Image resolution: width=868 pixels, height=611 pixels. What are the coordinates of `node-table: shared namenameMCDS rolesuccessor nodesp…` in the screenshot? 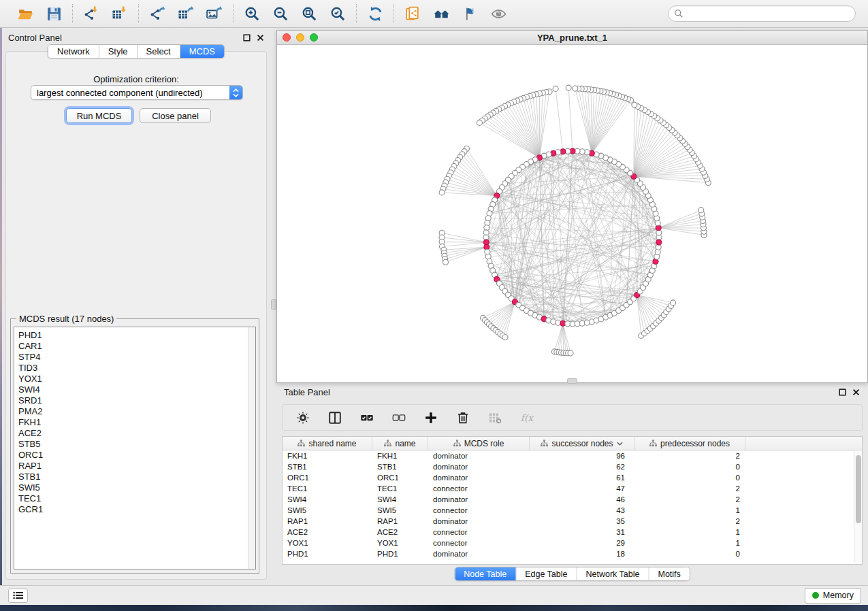 It's located at (572, 501).